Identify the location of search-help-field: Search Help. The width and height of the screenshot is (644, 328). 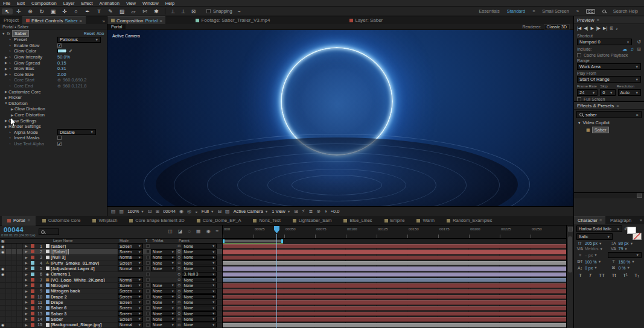
(625, 11).